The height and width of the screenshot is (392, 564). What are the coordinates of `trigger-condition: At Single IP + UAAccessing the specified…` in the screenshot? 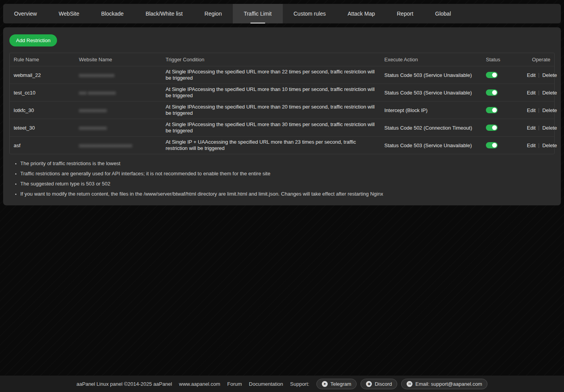 It's located at (271, 145).